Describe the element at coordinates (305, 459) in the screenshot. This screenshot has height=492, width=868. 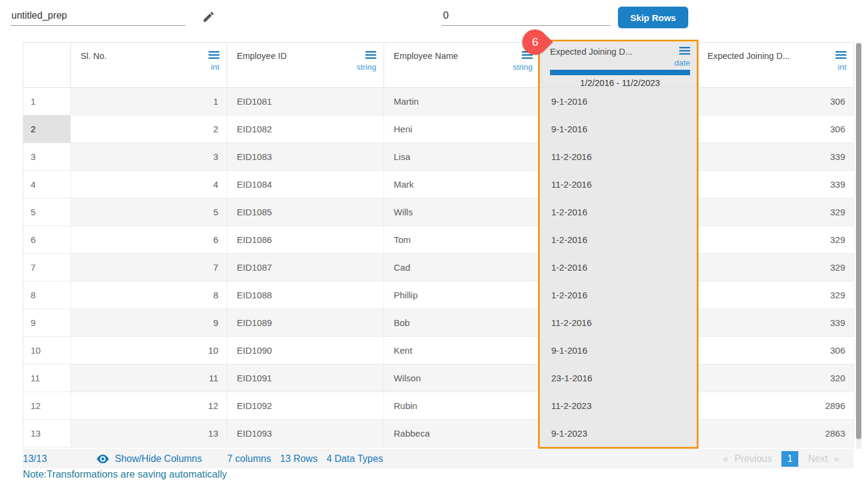
I see `table-stats: 7 columns 13 Rows 4 Data Types` at that location.